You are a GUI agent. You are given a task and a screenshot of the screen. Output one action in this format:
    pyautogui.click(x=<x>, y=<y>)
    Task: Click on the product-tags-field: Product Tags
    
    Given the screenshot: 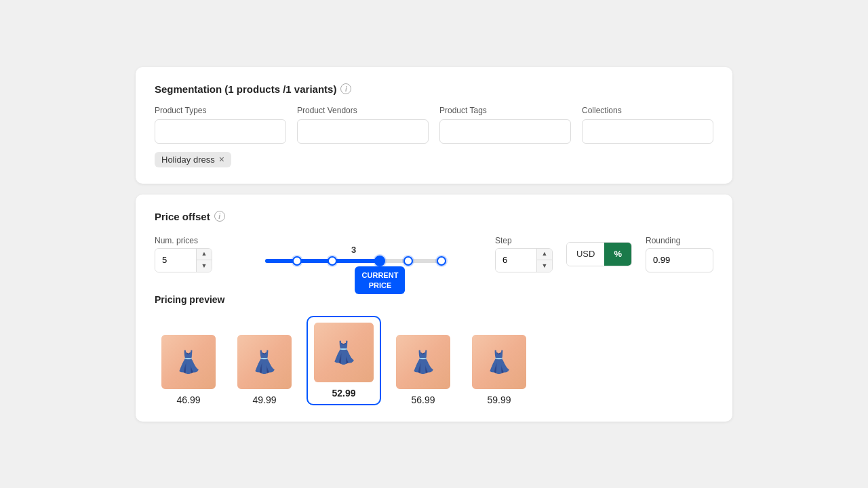 What is the action you would take?
    pyautogui.click(x=505, y=125)
    